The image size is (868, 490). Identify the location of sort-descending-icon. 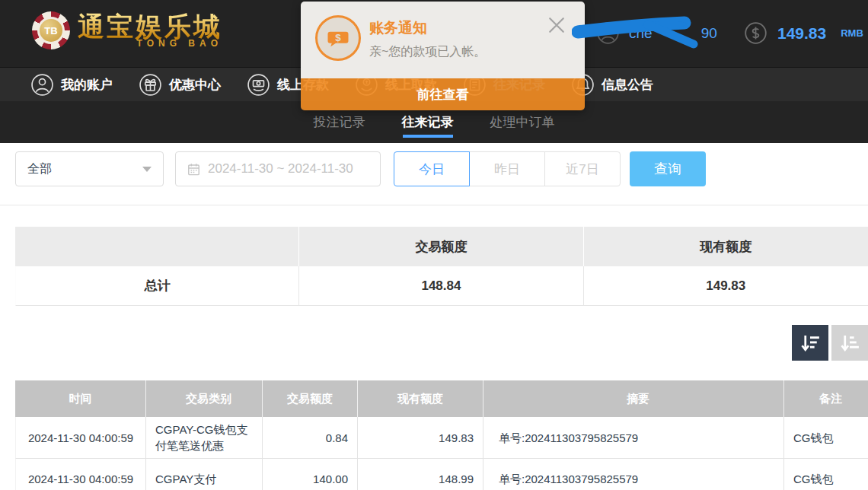
(810, 343).